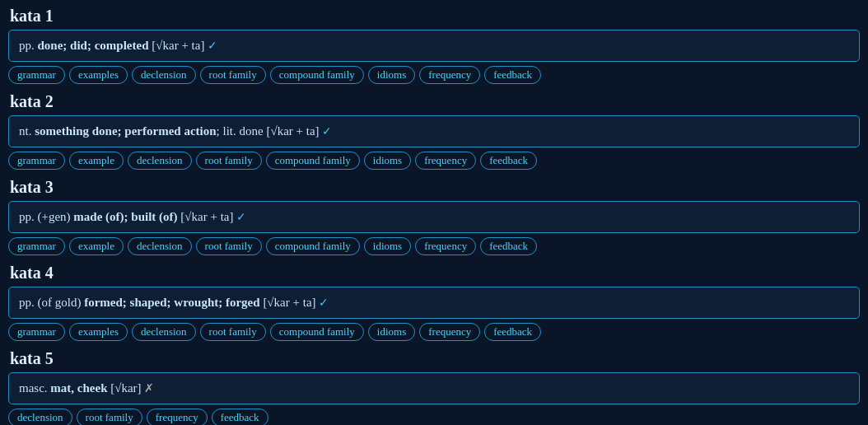  What do you see at coordinates (171, 302) in the screenshot?
I see `main-definition: formed; shaped; wrought; forged` at bounding box center [171, 302].